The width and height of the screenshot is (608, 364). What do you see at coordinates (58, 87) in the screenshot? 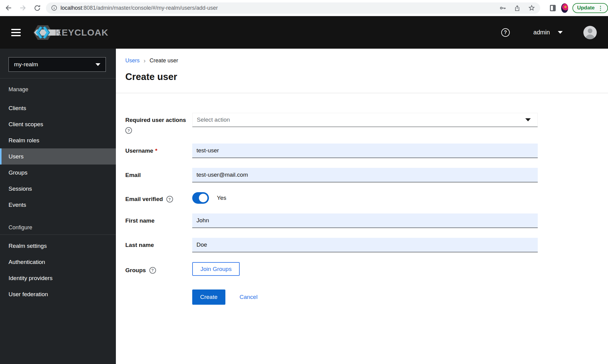
I see `nav-section-manage: Manage` at bounding box center [58, 87].